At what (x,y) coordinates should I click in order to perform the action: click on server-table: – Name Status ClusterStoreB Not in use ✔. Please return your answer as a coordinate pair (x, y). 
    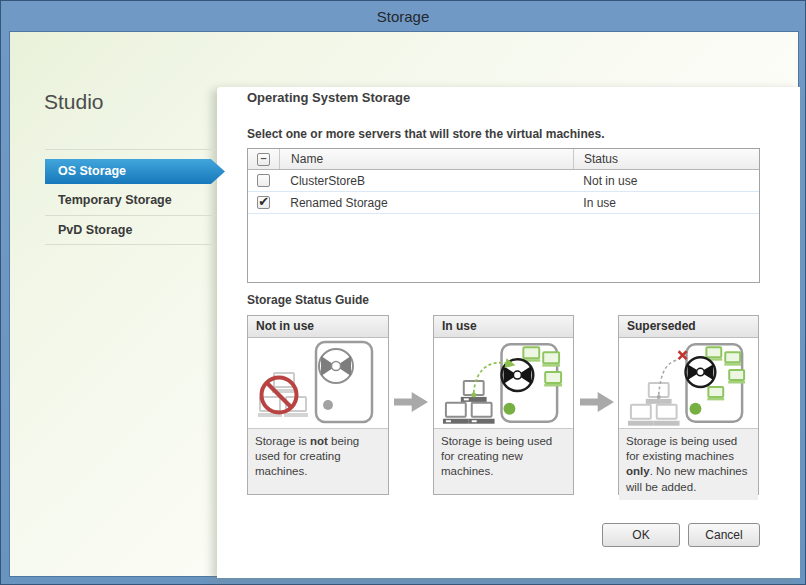
    Looking at the image, I should click on (504, 216).